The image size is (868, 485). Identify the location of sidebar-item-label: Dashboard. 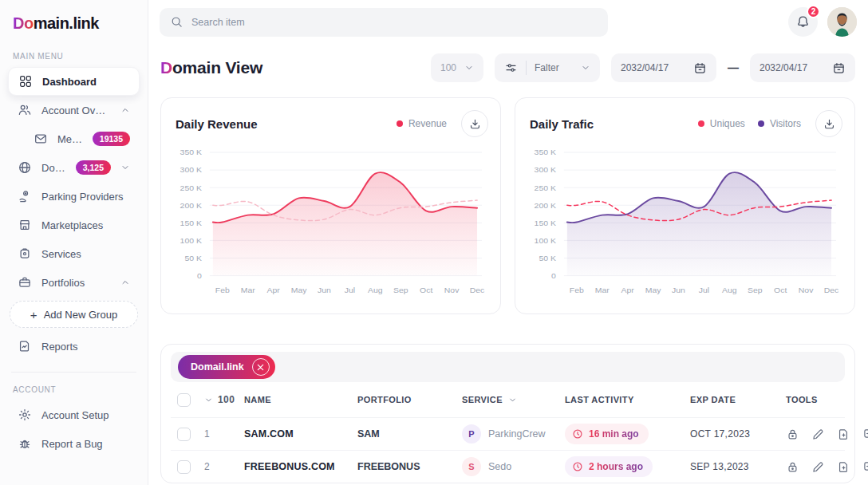
(86, 81).